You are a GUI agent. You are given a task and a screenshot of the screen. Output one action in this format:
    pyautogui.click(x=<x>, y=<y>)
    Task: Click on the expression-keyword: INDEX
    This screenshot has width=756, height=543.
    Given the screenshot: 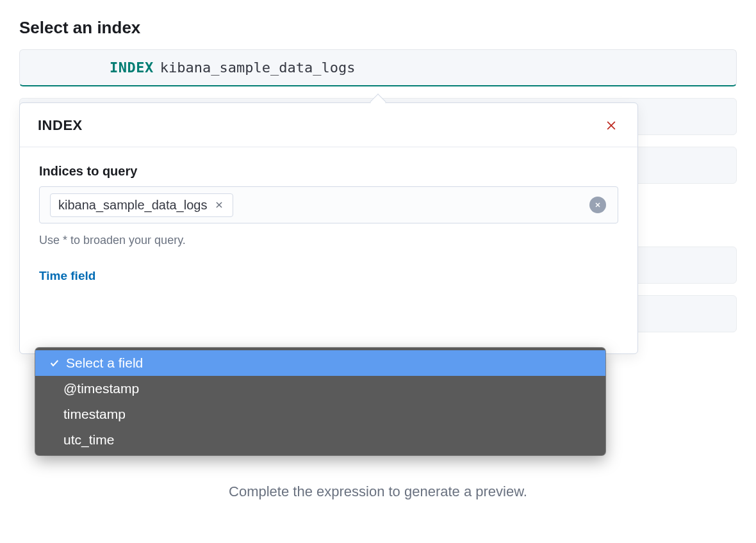 What is the action you would take?
    pyautogui.click(x=94, y=68)
    